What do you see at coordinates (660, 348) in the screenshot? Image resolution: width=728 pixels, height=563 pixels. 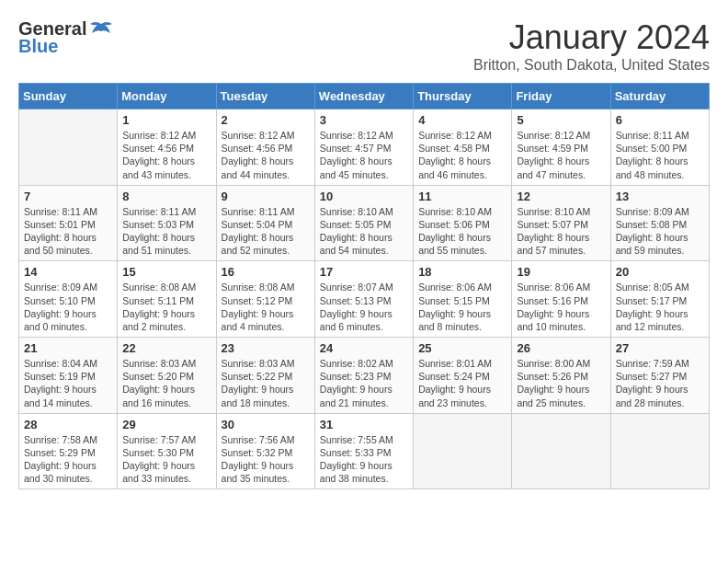 I see `day-number: 27` at bounding box center [660, 348].